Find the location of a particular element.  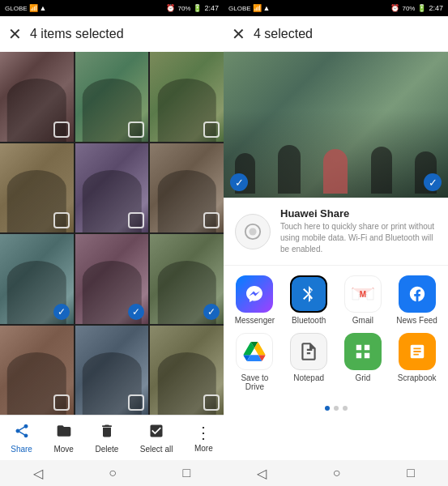

right-carrier: GLOBE 📶 ▲ is located at coordinates (250, 8).